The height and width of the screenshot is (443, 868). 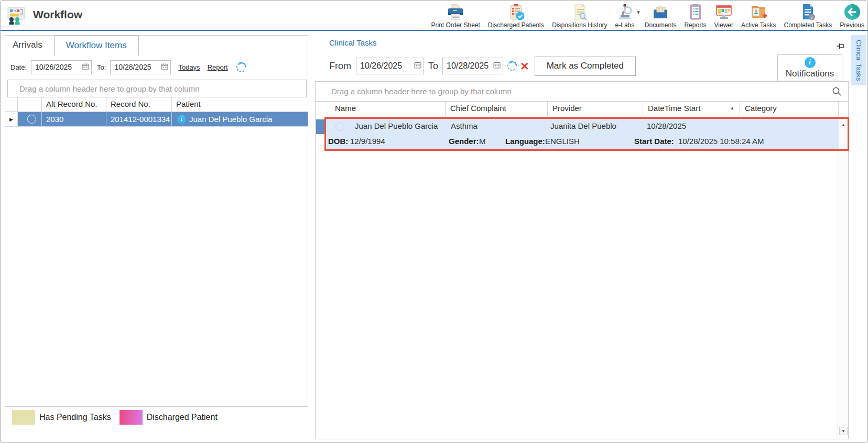 What do you see at coordinates (582, 141) in the screenshot?
I see `task-detail-line: DOB: 12/9/1994 Gender: M Language: ENGLI…` at bounding box center [582, 141].